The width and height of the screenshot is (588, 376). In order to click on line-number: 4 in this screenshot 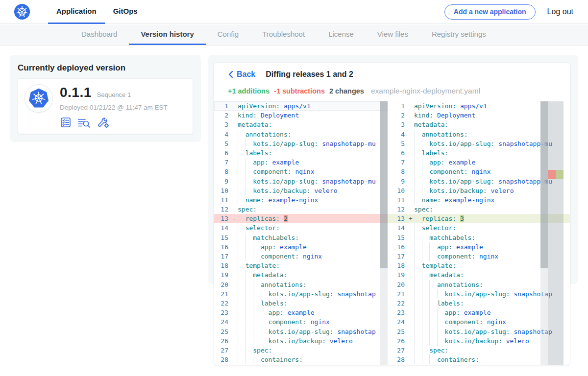, I will do `click(397, 134)`.